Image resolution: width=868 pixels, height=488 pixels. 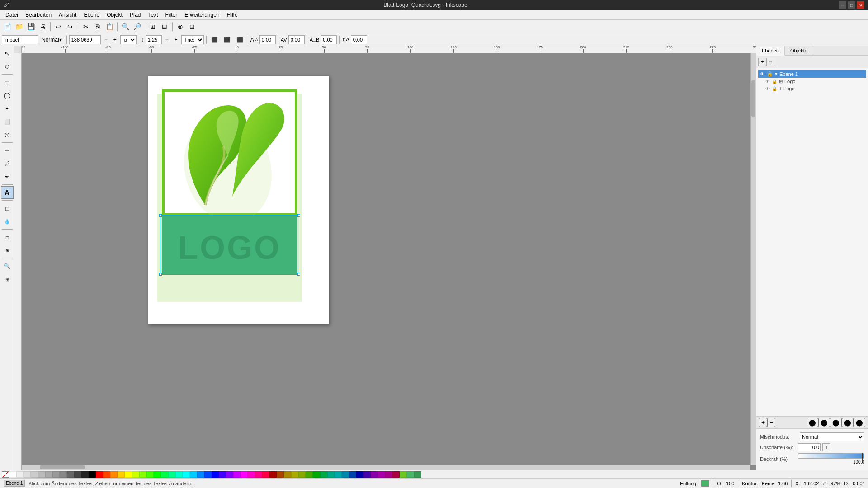 What do you see at coordinates (85, 40) in the screenshot?
I see `font-size-input` at bounding box center [85, 40].